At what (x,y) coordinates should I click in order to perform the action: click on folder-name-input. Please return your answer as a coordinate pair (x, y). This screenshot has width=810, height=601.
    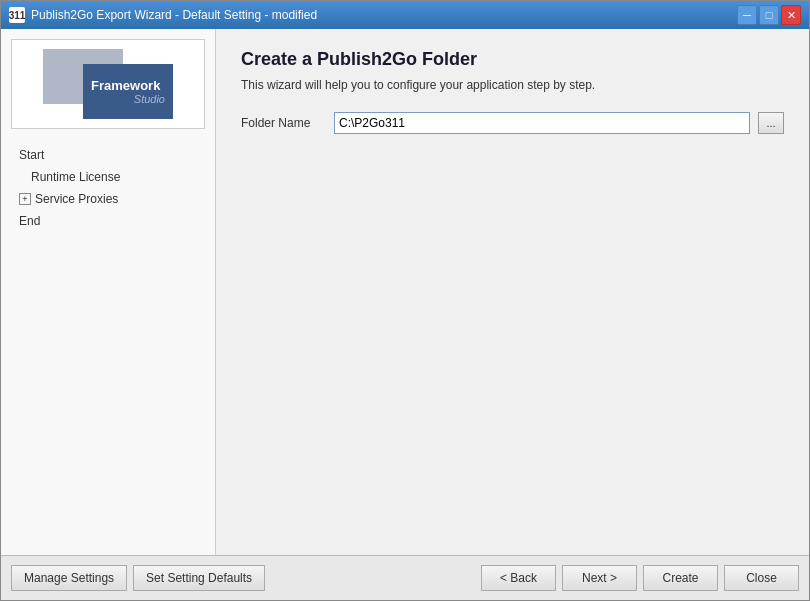
    Looking at the image, I should click on (542, 123).